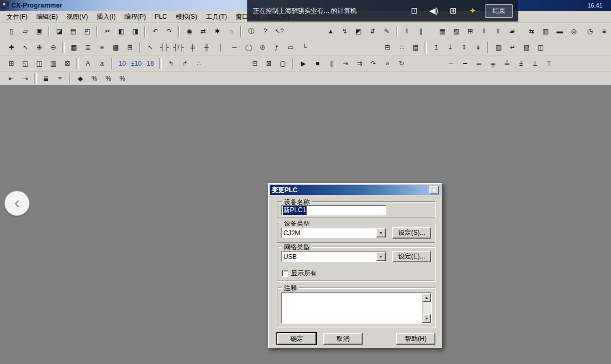 Image resolution: width=611 pixels, height=364 pixels. Describe the element at coordinates (53, 64) in the screenshot. I see `window-tile-icon: ▥` at that location.